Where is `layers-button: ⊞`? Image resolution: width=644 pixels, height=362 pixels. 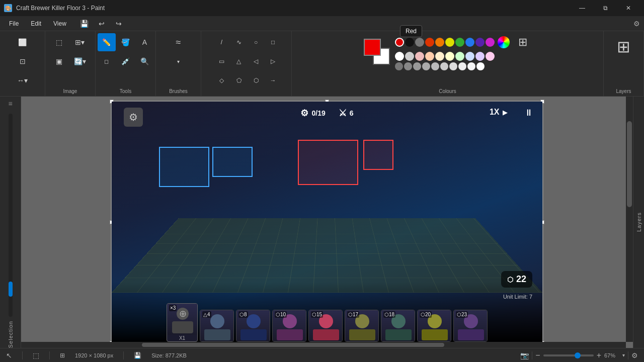
layers-button: ⊞ is located at coordinates (624, 47).